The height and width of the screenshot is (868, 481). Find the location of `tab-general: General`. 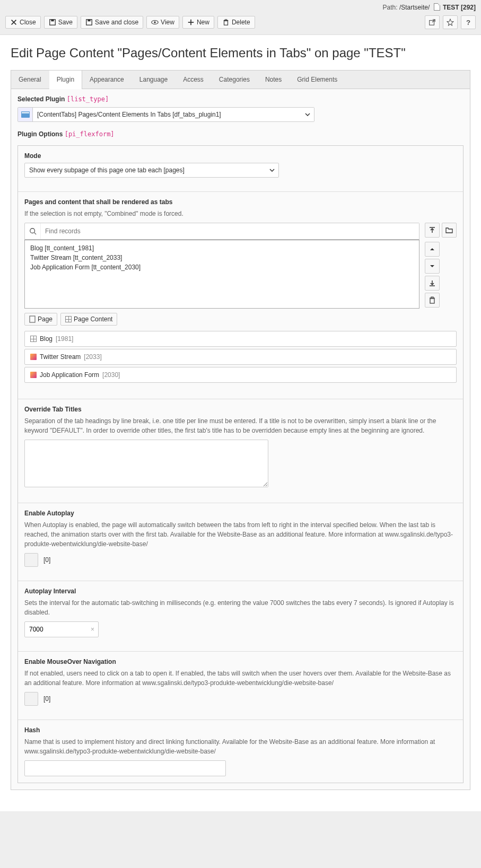

tab-general: General is located at coordinates (30, 80).